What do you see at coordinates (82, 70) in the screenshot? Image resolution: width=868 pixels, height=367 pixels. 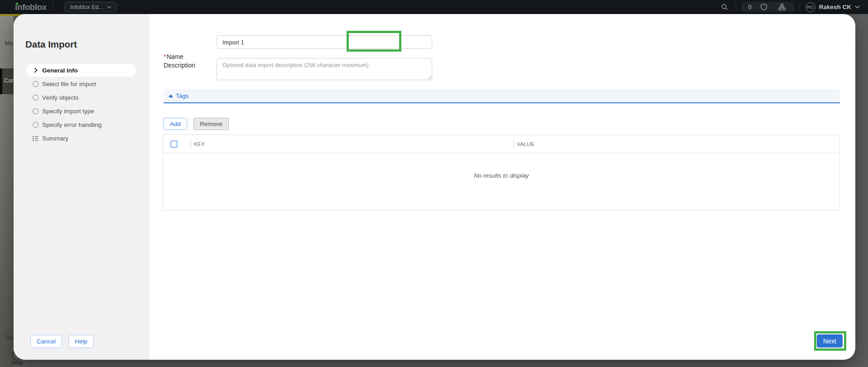 I see `step-general-info: General Info` at bounding box center [82, 70].